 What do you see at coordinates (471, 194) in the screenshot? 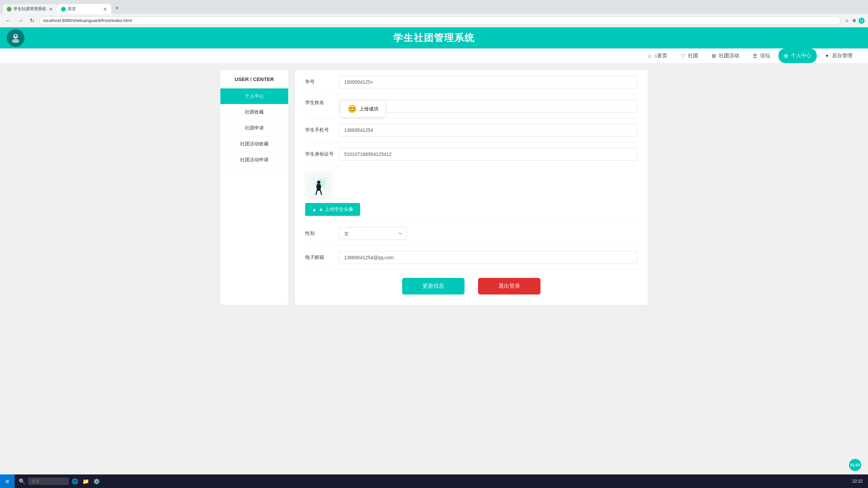
I see `avatar-row: ▲ ▲ 上传学生头像` at bounding box center [471, 194].